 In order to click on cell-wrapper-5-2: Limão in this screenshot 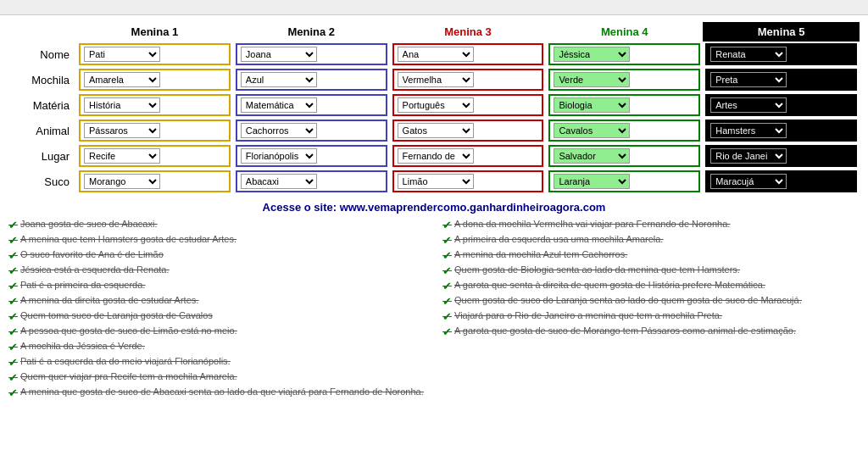, I will do `click(468, 181)`.